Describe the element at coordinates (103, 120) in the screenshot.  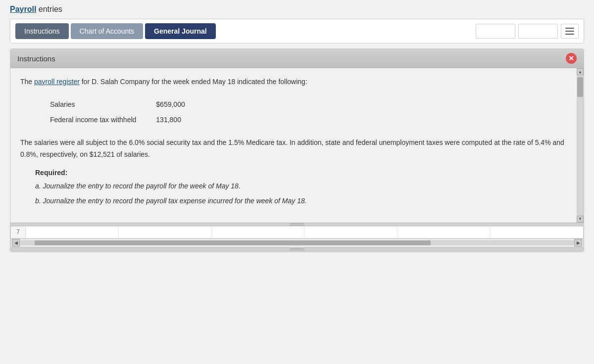
I see `table-cell-label: Federal income tax withheld` at that location.